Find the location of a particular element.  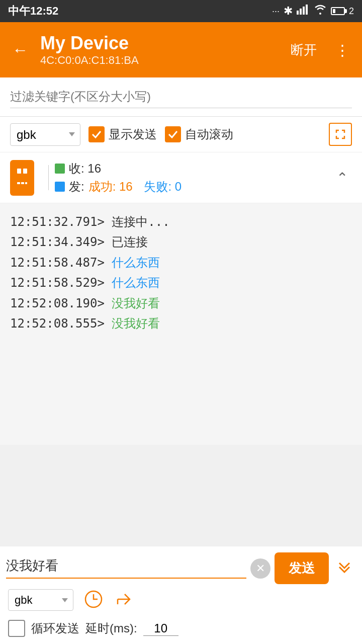

send-button: 发送 is located at coordinates (302, 569).